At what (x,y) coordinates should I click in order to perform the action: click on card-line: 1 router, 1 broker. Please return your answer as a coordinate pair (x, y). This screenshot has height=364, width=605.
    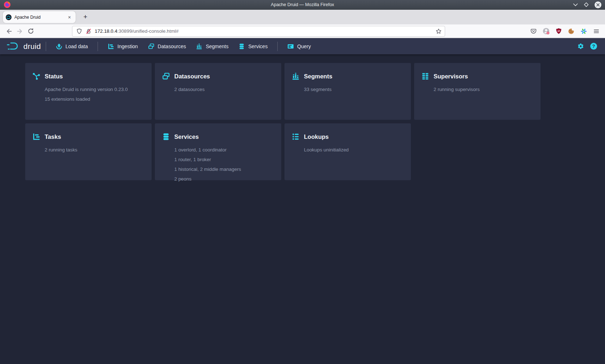
    Looking at the image, I should click on (224, 160).